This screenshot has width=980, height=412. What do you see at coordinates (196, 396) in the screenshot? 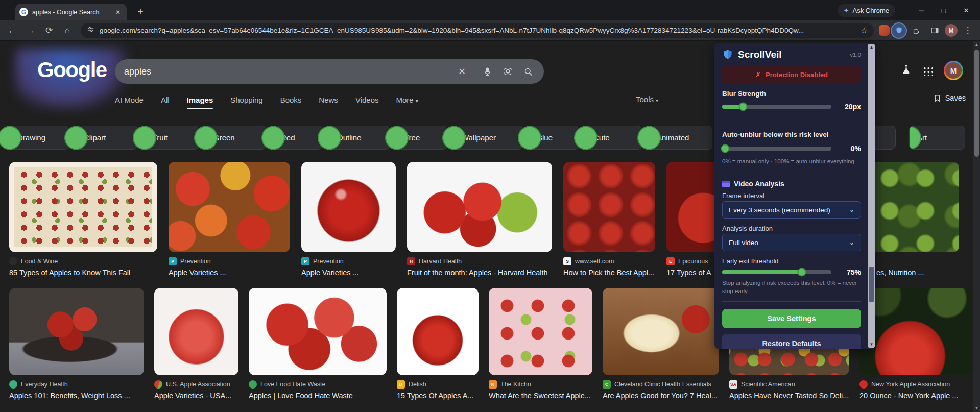
I see `result-title: Apple Varieties - USA...` at bounding box center [196, 396].